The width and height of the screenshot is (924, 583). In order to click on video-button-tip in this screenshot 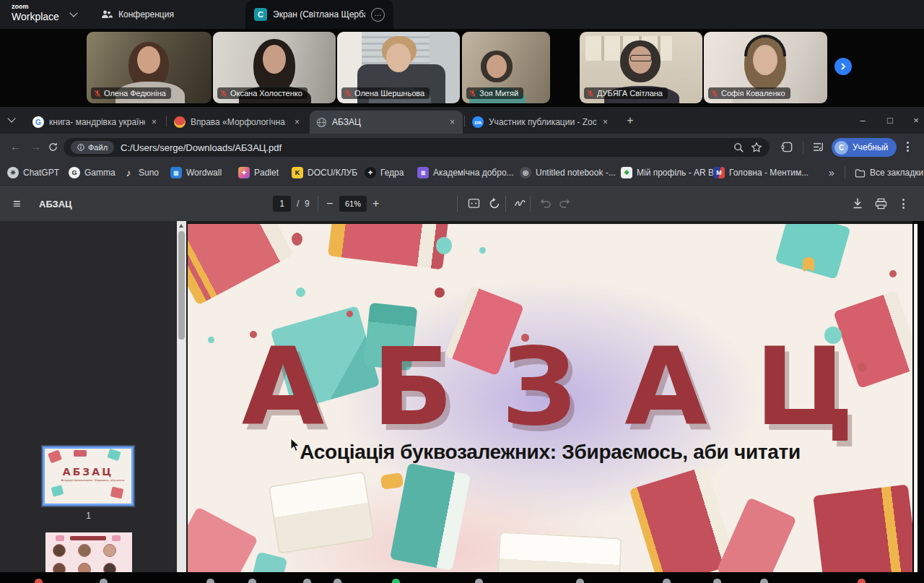, I will do `click(104, 581)`.